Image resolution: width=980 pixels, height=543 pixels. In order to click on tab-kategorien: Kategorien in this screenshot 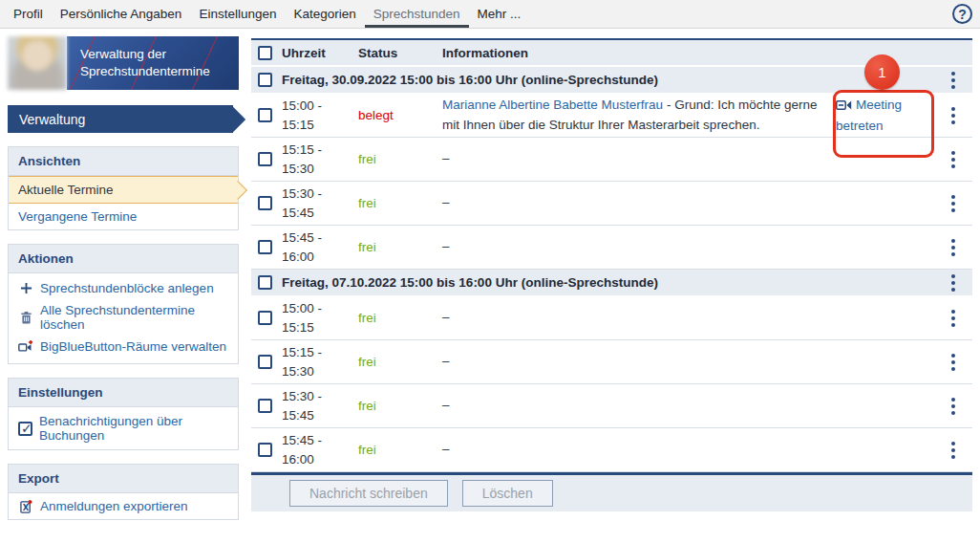, I will do `click(325, 13)`.